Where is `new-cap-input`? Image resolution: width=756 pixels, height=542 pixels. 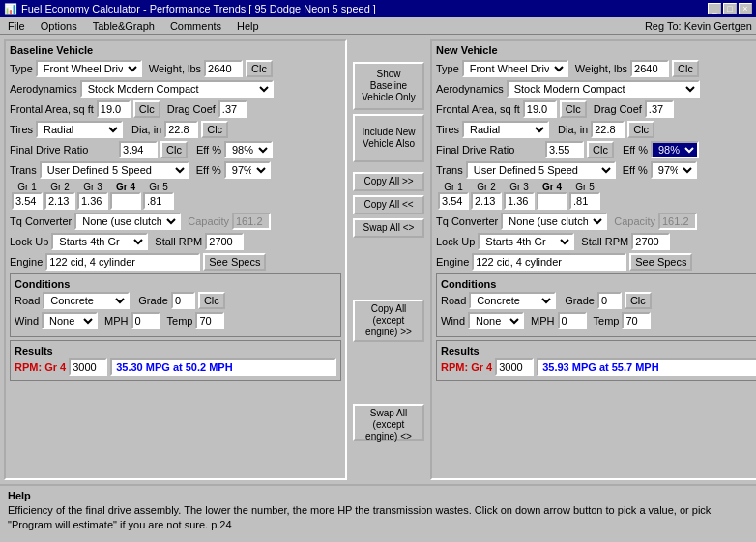 new-cap-input is located at coordinates (678, 221).